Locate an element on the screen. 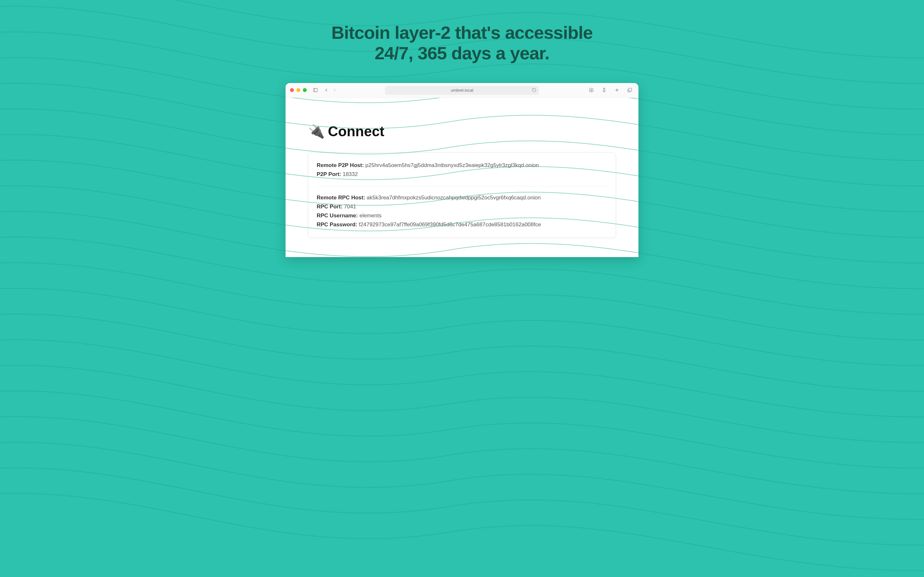 The width and height of the screenshot is (924, 577). connection-info-card: Remote P2P Host: p25hrv4a5oem5hs7gj5ddma… is located at coordinates (462, 195).